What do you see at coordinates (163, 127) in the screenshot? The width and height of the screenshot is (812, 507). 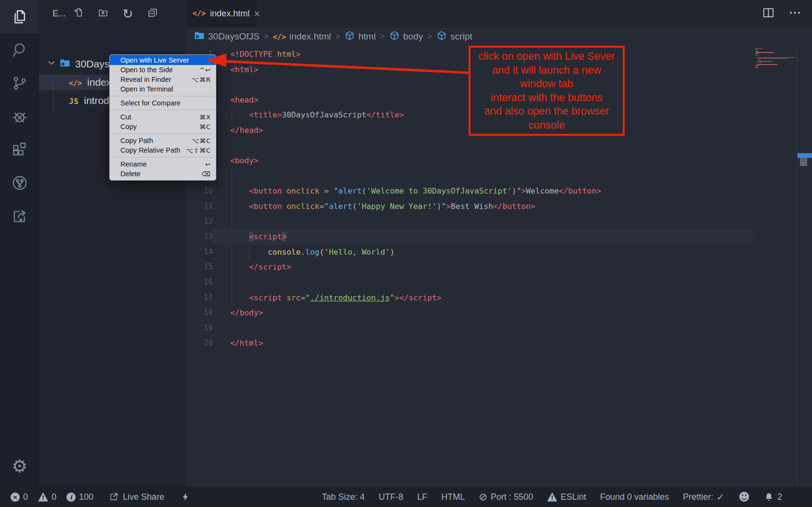 I see `menu-item-copy: Copy⌘C` at bounding box center [163, 127].